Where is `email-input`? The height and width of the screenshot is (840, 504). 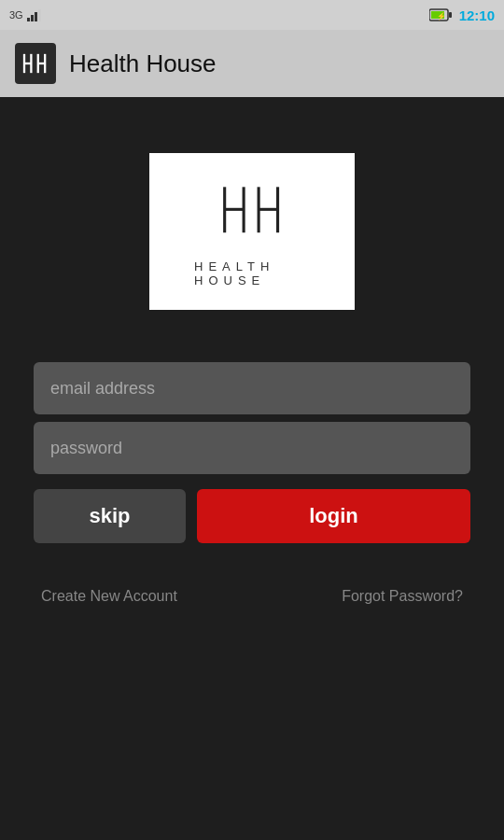 email-input is located at coordinates (252, 388).